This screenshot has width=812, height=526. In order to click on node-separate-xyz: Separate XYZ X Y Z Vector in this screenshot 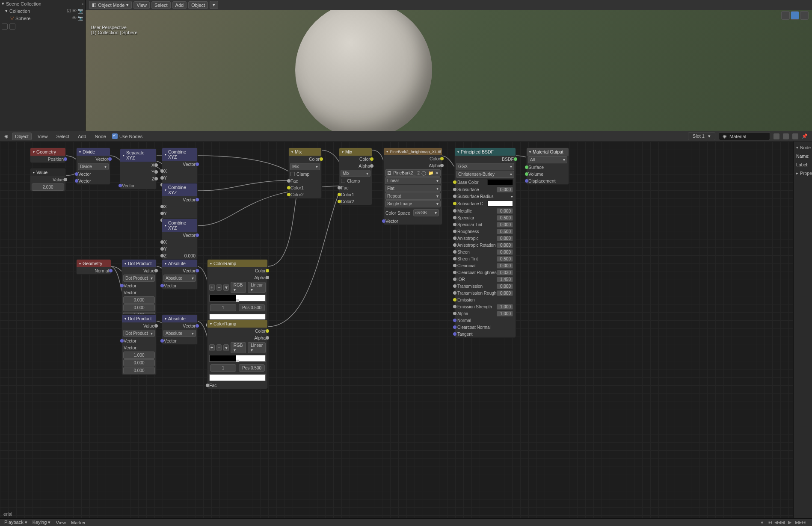, I will do `click(138, 169)`.